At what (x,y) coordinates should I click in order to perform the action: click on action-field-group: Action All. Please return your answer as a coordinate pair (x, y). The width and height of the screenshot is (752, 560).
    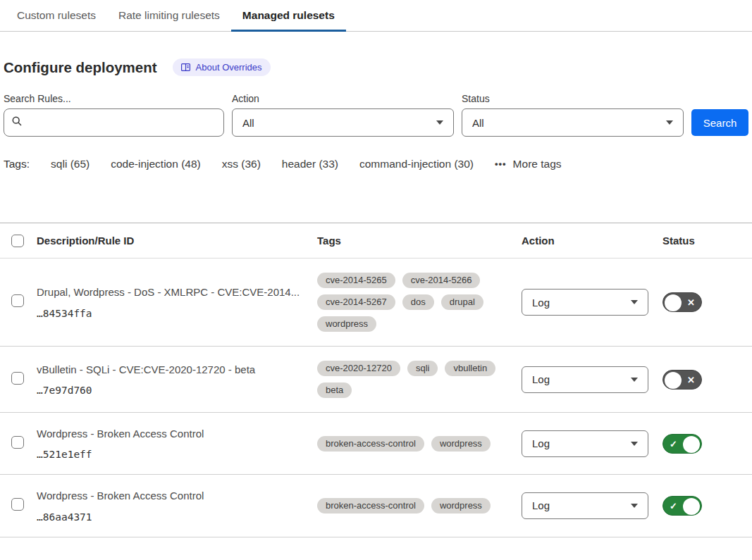
    Looking at the image, I should click on (343, 115).